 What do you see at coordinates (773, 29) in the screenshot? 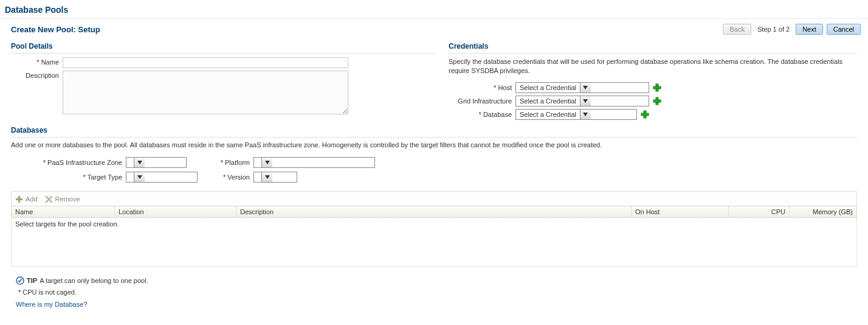
I see `step-indicator: Step 1 of 2` at bounding box center [773, 29].